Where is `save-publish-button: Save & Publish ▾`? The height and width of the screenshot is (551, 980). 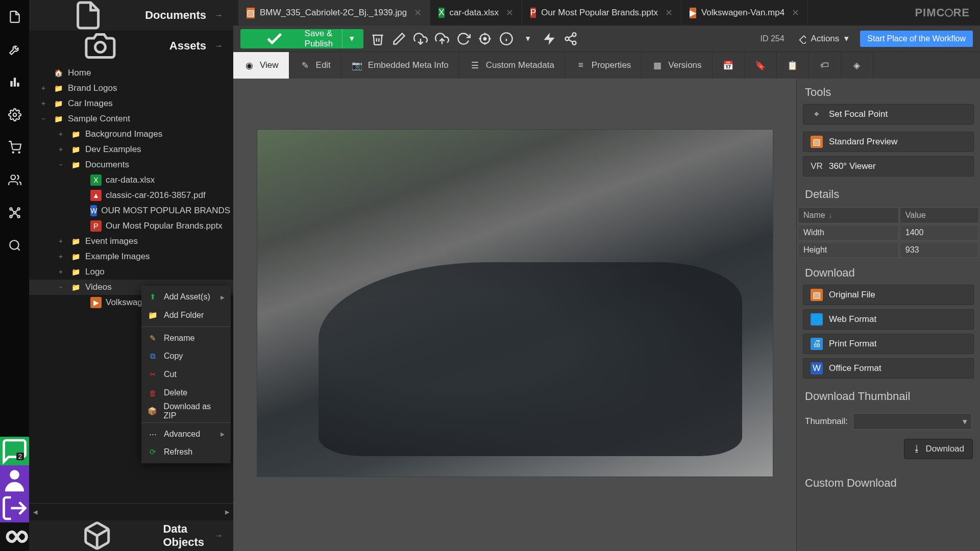 save-publish-button: Save & Publish ▾ is located at coordinates (302, 39).